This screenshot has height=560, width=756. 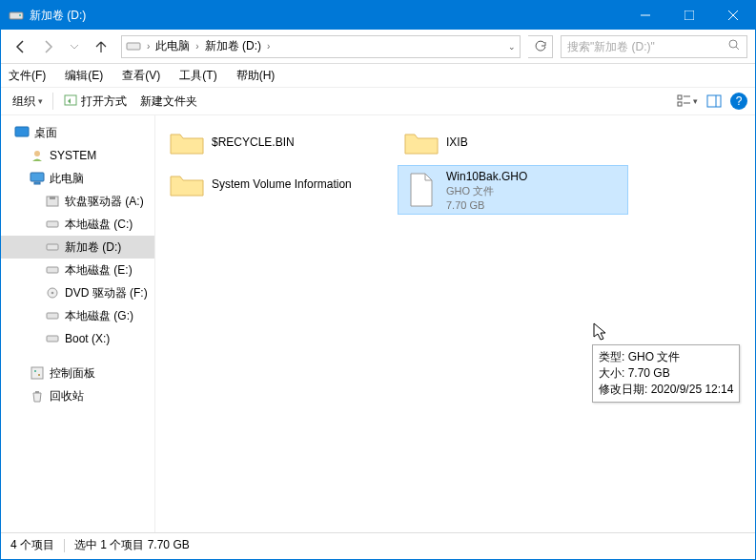 I want to click on up-button, so click(x=101, y=47).